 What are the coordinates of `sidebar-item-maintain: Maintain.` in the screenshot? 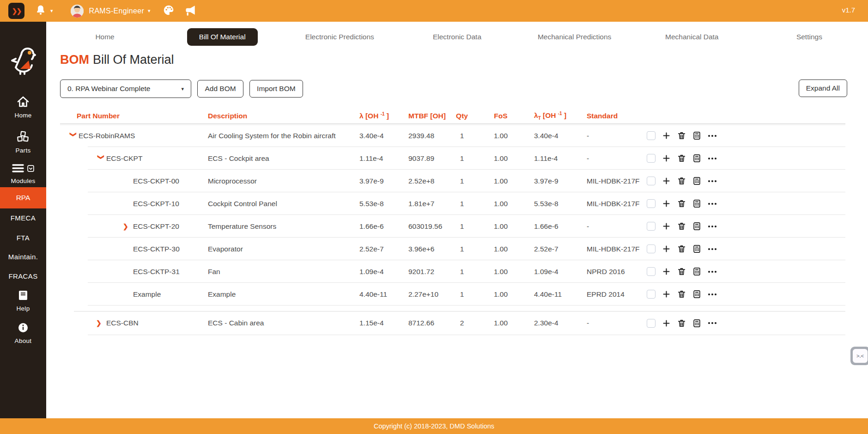 It's located at (23, 257).